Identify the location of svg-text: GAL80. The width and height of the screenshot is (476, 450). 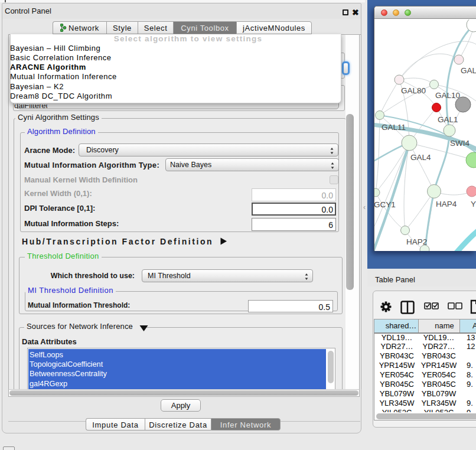
(413, 91).